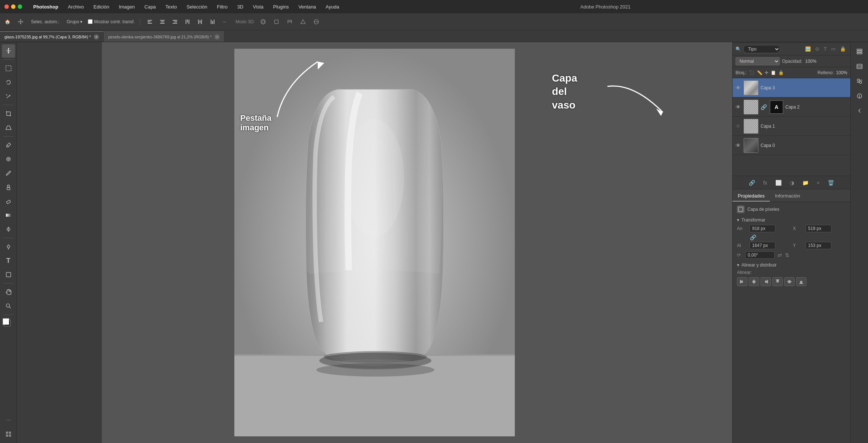 The width and height of the screenshot is (868, 443). What do you see at coordinates (8, 68) in the screenshot?
I see `select-rect-tool` at bounding box center [8, 68].